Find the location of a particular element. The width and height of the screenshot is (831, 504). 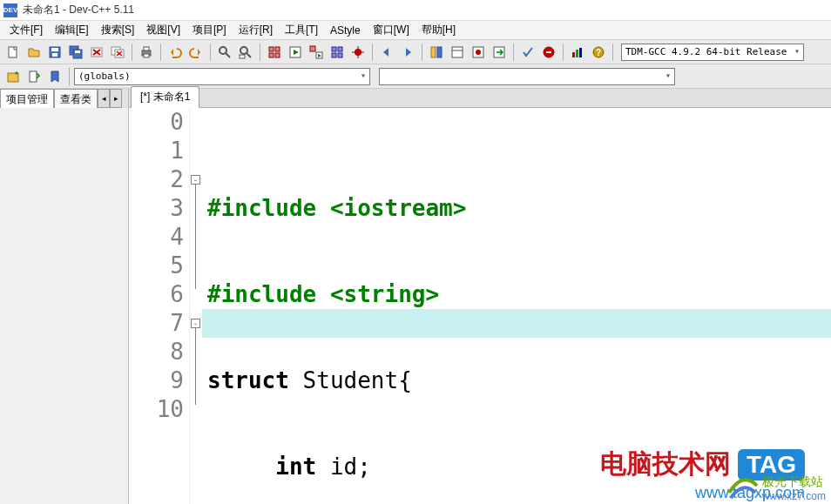

app-icon: DEV is located at coordinates (10, 10).